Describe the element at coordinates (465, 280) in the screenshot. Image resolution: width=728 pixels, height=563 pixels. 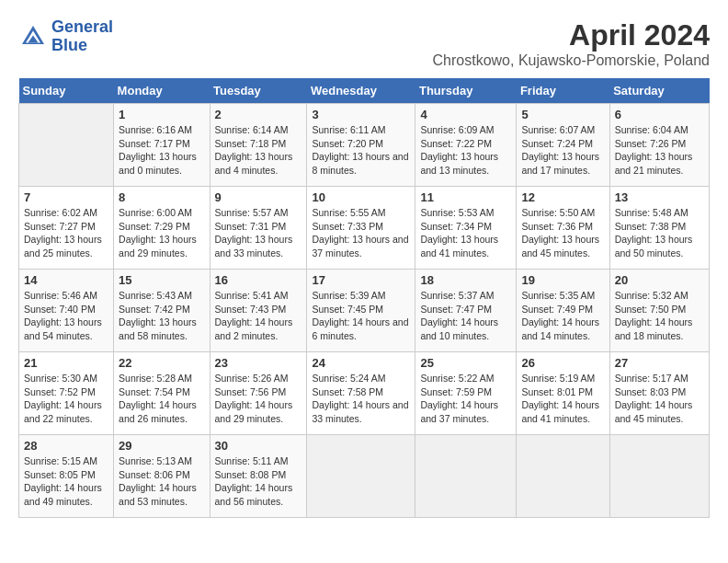
I see `day-number: 18` at that location.